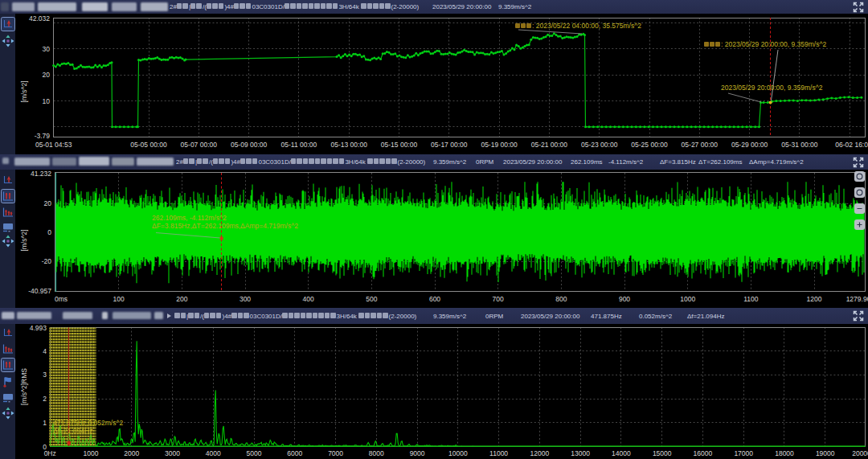 This screenshot has height=459, width=868. What do you see at coordinates (50, 453) in the screenshot?
I see `svg-text: 0Hz` at bounding box center [50, 453].